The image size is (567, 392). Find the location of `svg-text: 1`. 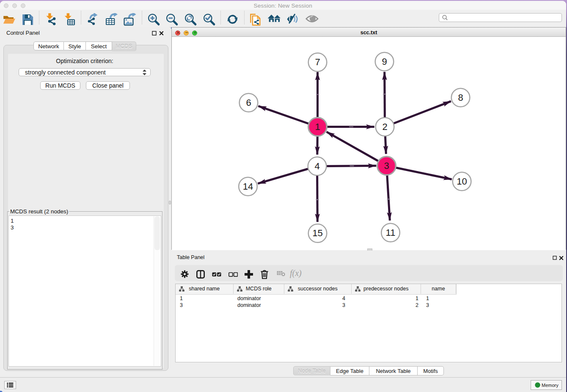

svg-text: 1 is located at coordinates (317, 127).